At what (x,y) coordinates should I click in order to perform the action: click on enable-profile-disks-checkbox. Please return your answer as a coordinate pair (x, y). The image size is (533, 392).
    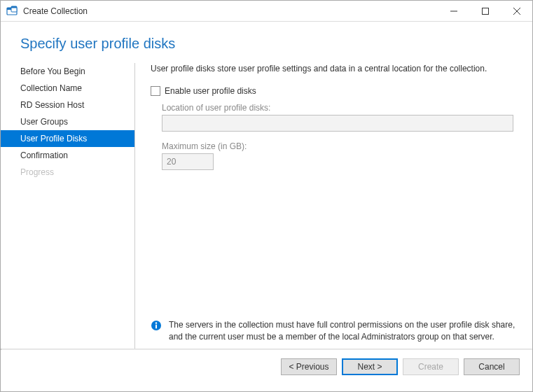
    Looking at the image, I should click on (155, 91).